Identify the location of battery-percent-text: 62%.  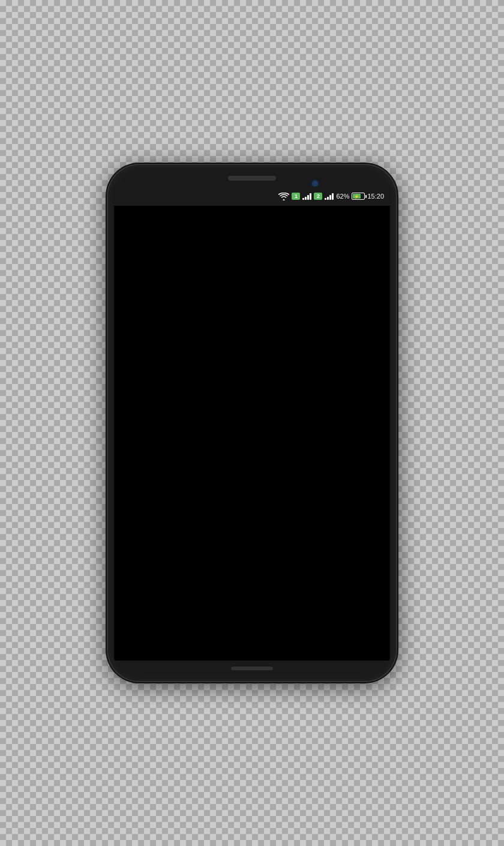
(343, 196).